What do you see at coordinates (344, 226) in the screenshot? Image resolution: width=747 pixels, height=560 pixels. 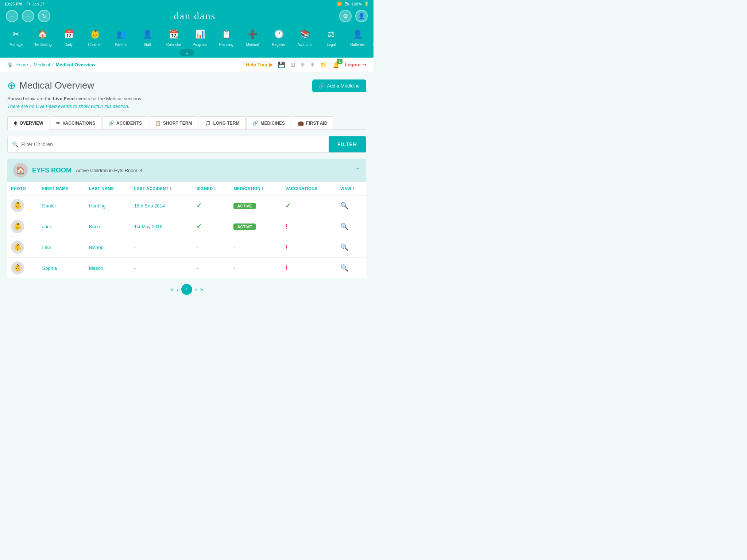 I see `view-button-2: 🔍` at bounding box center [344, 226].